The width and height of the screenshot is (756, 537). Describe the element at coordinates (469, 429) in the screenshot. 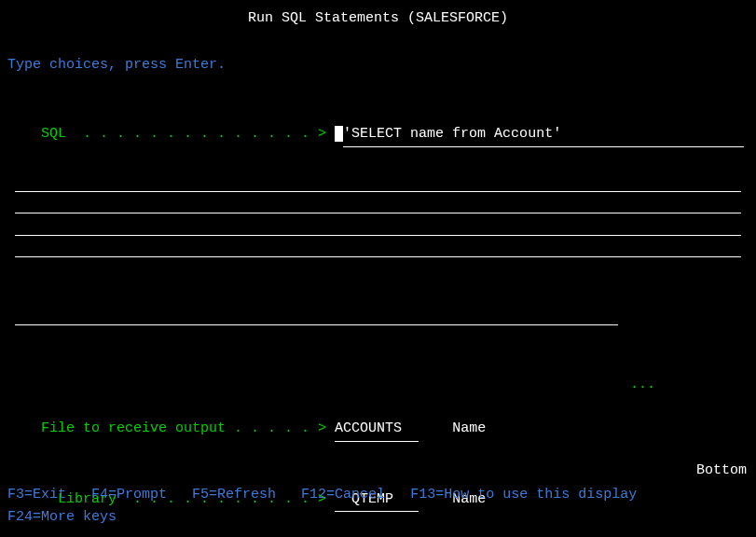

I see `file-hint: Name` at that location.